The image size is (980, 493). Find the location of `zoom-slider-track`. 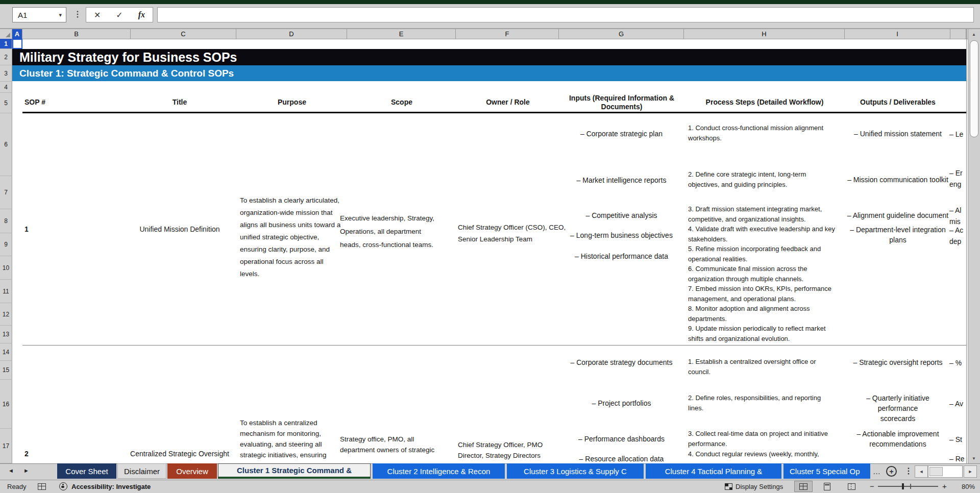

zoom-slider-track is located at coordinates (908, 486).